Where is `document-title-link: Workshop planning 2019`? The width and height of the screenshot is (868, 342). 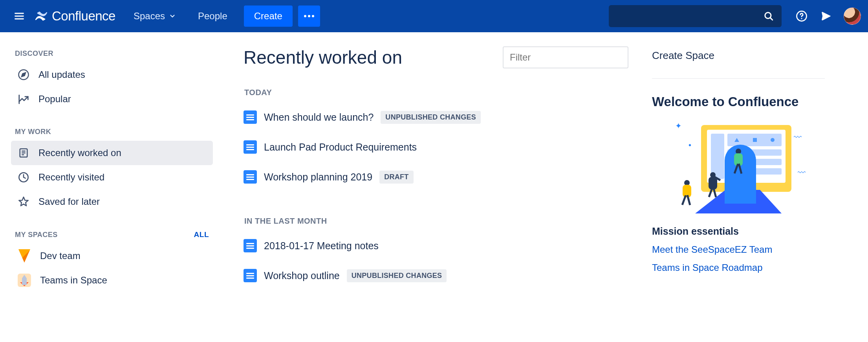 document-title-link: Workshop planning 2019 is located at coordinates (318, 177).